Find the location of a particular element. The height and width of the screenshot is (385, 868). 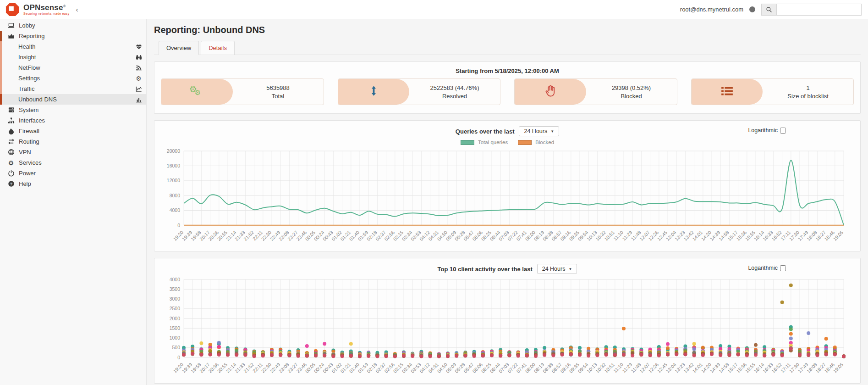

line-chart-icon is located at coordinates (138, 89).